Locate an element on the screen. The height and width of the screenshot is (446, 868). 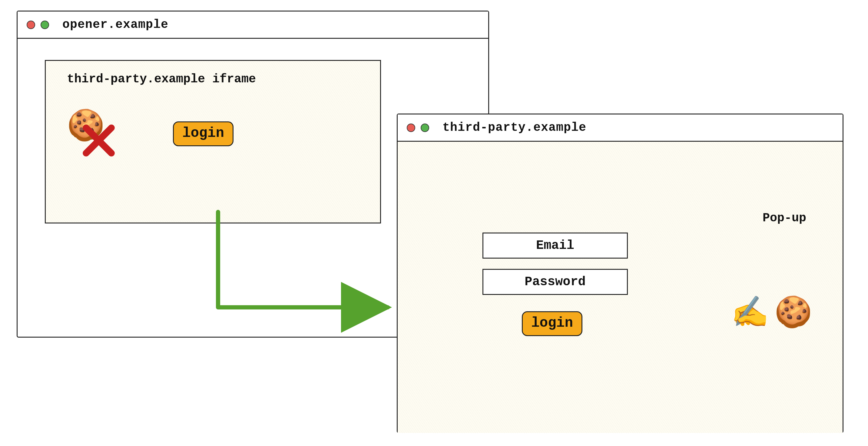
email-field: Email is located at coordinates (555, 246).